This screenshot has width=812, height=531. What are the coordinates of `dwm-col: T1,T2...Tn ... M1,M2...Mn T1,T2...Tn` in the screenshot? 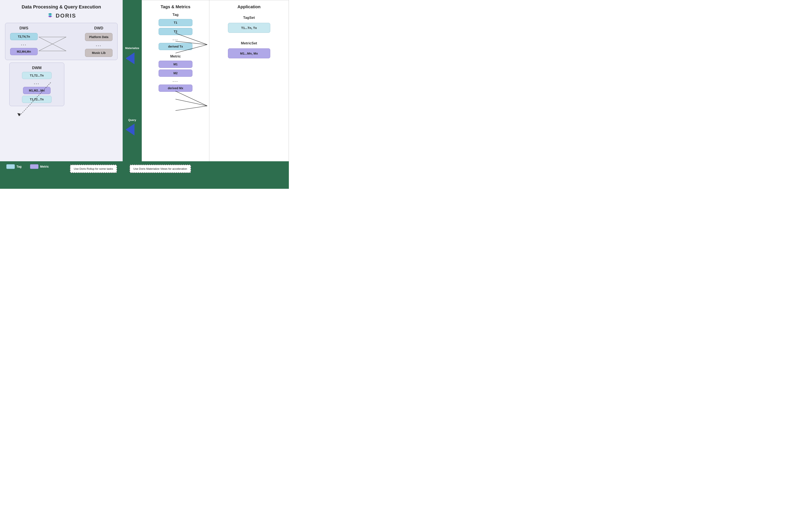 It's located at (37, 87).